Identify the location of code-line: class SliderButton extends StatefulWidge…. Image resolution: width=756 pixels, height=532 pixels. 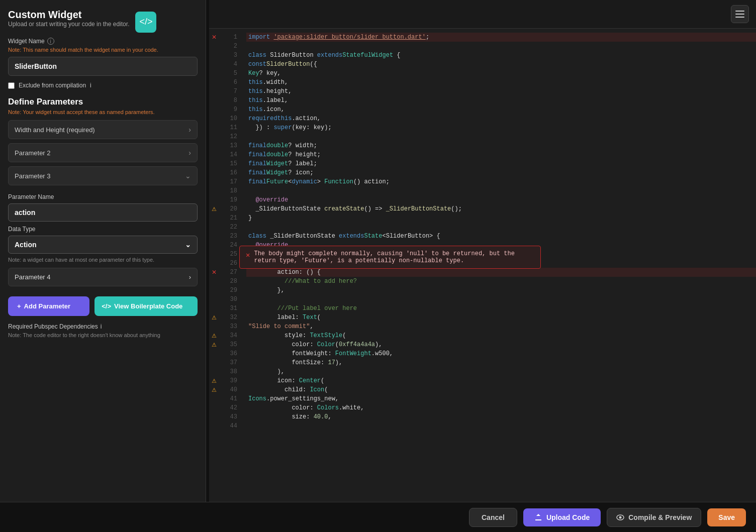
(501, 55).